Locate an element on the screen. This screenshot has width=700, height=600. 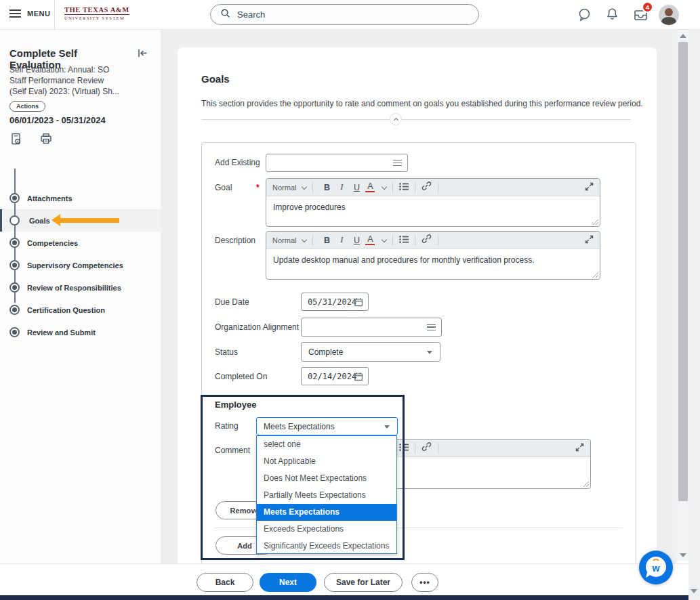
dropdown-option: Exceeds Expectations is located at coordinates (327, 530).